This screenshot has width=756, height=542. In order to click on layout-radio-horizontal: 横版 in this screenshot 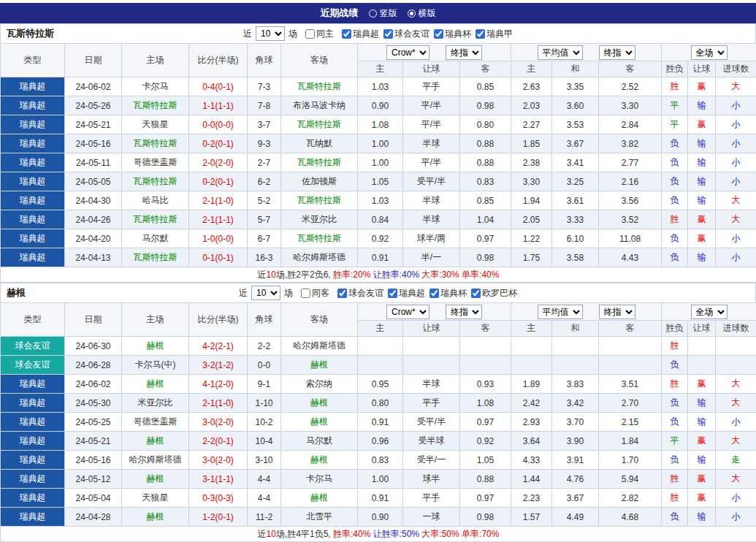, I will do `click(422, 13)`.